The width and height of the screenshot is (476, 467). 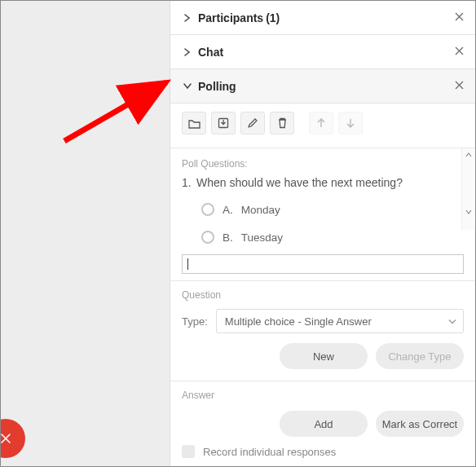 What do you see at coordinates (228, 210) in the screenshot?
I see `answer-label: A.` at bounding box center [228, 210].